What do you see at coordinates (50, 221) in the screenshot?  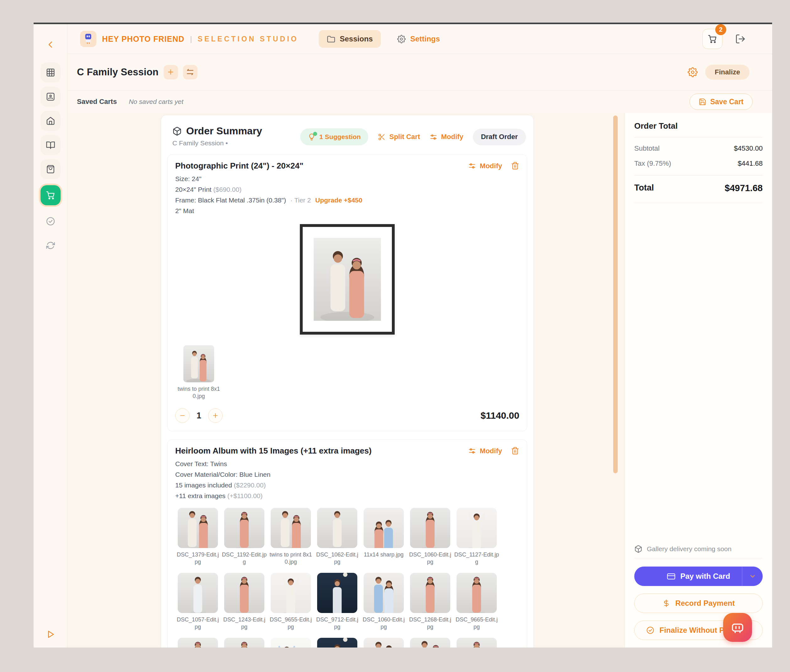 I see `check-circle-icon` at bounding box center [50, 221].